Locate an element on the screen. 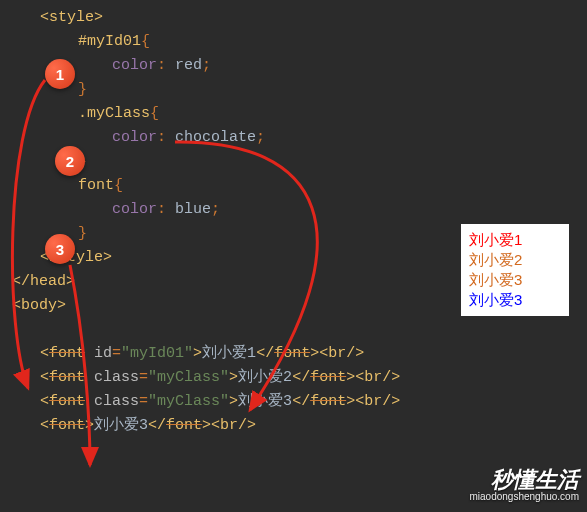 The height and width of the screenshot is (512, 587). preview-line-3: 刘小爱3 is located at coordinates (515, 280).